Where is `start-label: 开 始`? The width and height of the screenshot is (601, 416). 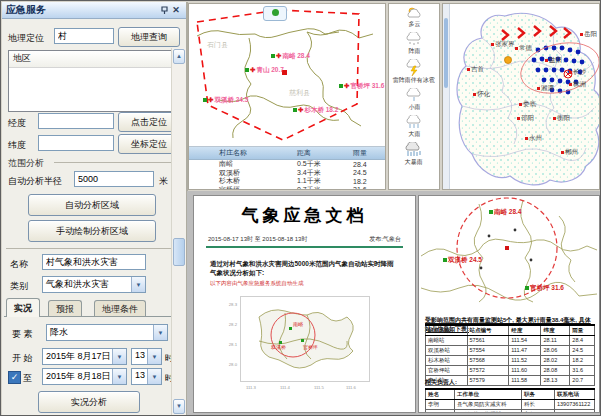 start-label: 开 始 is located at coordinates (22, 358).